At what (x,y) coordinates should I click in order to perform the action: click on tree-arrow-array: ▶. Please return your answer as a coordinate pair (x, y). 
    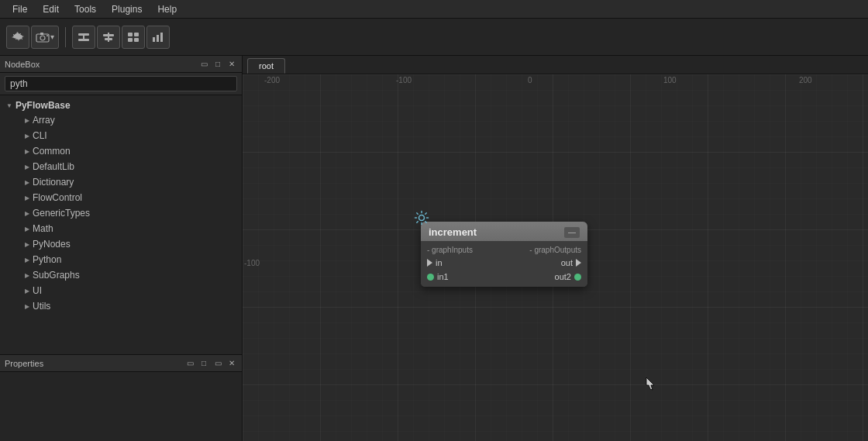
    Looking at the image, I should click on (27, 121).